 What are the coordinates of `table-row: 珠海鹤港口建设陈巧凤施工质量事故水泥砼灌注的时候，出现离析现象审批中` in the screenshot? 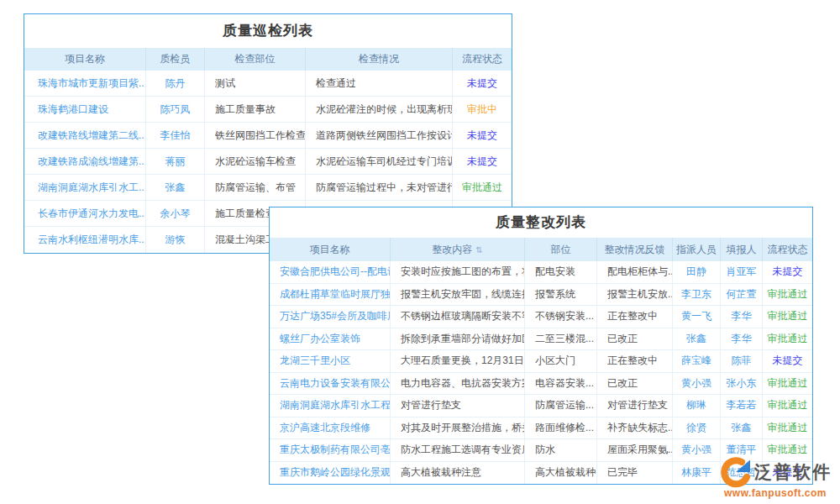 It's located at (268, 109).